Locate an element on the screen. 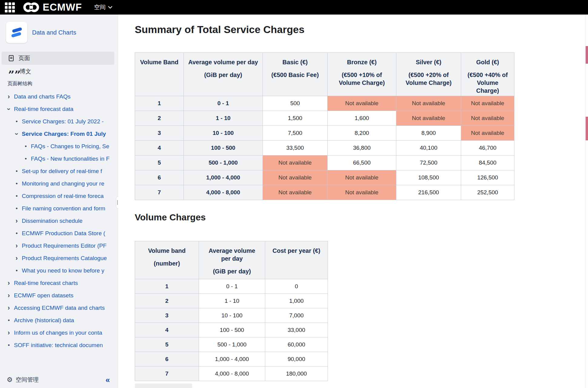 The width and height of the screenshot is (588, 388). sidebar-item-dissemination-schedule: ›Dissemination schedule is located at coordinates (59, 221).